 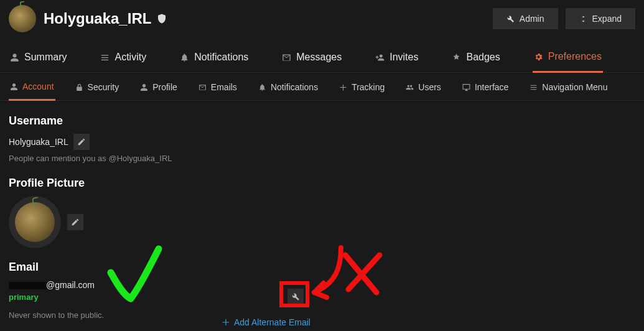 What do you see at coordinates (380, 57) in the screenshot?
I see `user-plus-icon` at bounding box center [380, 57].